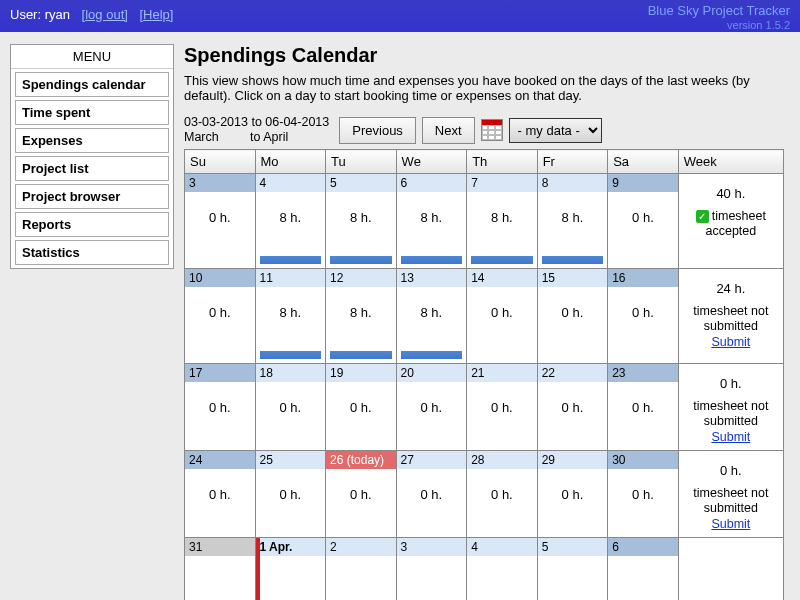  Describe the element at coordinates (220, 494) in the screenshot. I see `day-cell: 240 h.` at that location.